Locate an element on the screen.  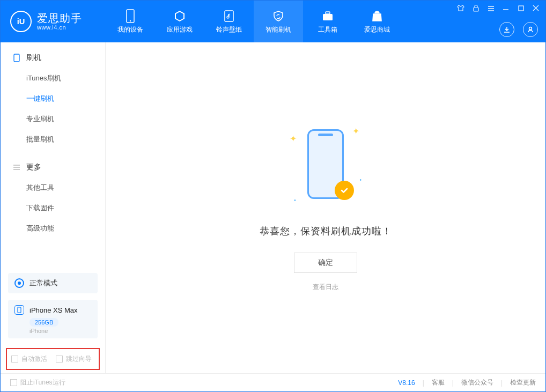
minimize-icon is located at coordinates (506, 8).